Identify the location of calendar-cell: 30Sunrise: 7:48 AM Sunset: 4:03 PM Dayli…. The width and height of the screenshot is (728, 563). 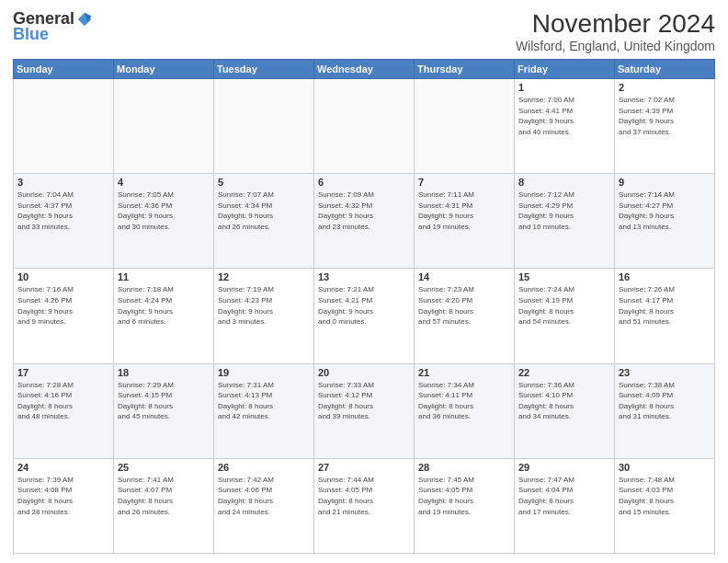
(665, 506).